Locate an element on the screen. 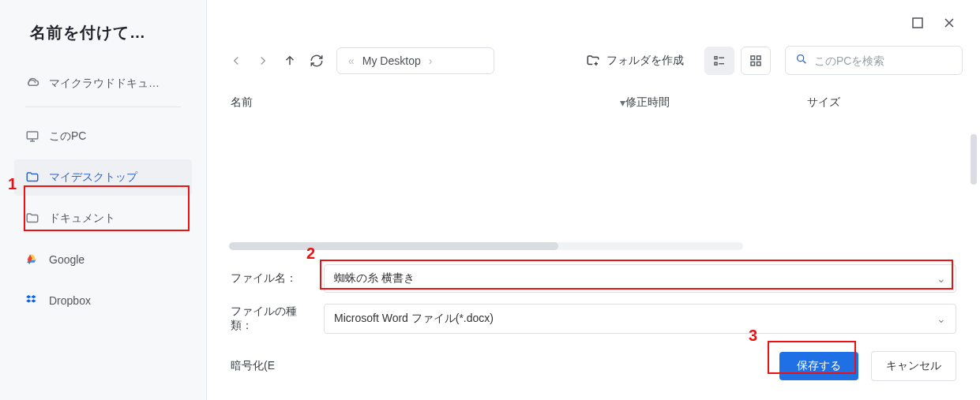 The width and height of the screenshot is (980, 400). sidebar-item-label: このPC is located at coordinates (68, 136).